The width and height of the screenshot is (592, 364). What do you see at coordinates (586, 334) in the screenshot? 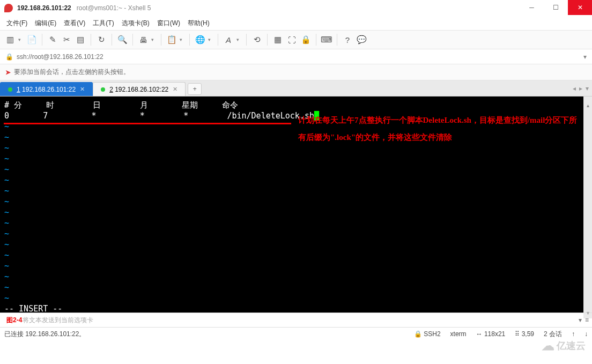
I see `arrow-down-icon: ↓` at bounding box center [586, 334].